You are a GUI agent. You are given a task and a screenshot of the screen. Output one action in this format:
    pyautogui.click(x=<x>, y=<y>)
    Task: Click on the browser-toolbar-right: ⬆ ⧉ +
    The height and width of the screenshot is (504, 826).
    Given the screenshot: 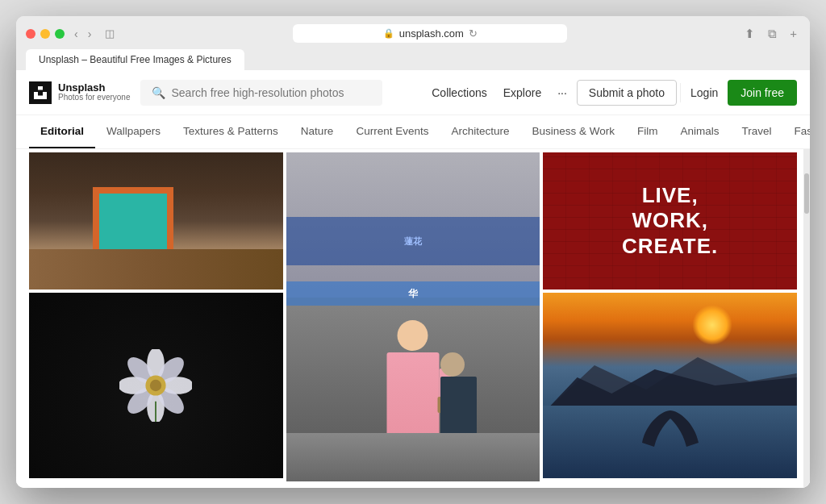 What is the action you would take?
    pyautogui.click(x=771, y=34)
    